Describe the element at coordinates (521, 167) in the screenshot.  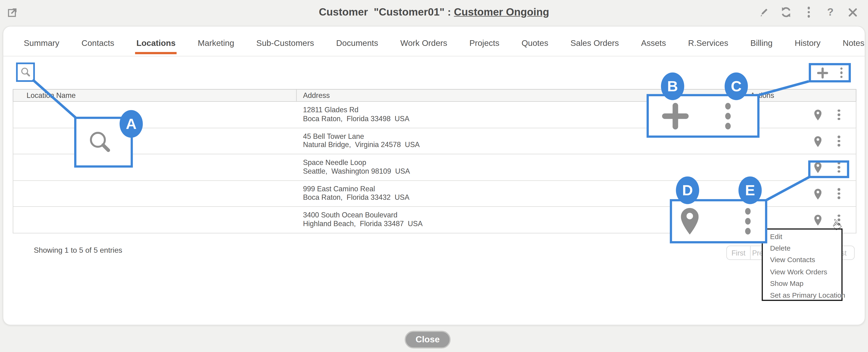
I see `cell-address: Space Needle Loop Seattle, Washington 98…` at that location.